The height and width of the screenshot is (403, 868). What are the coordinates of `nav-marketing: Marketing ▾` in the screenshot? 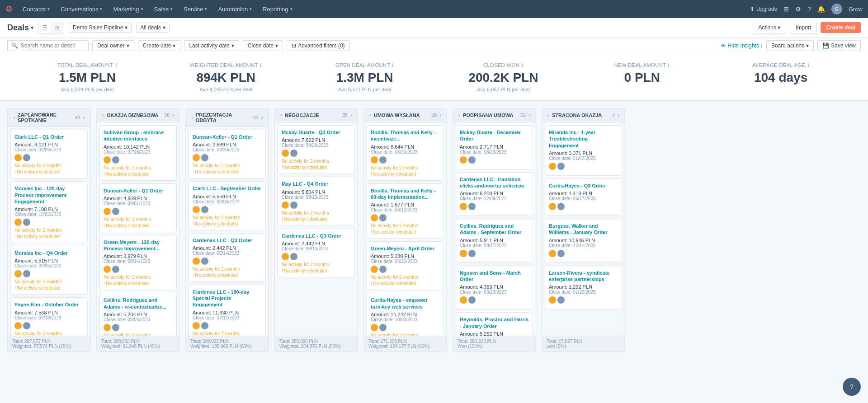 It's located at (128, 9).